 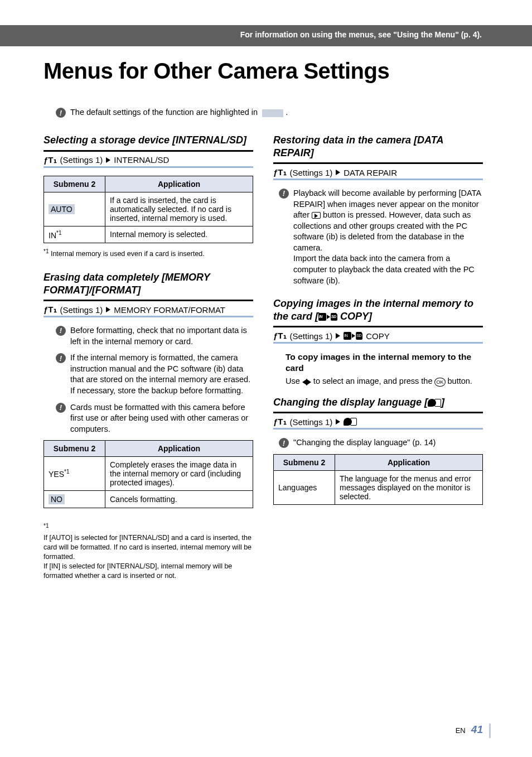 I want to click on table-row: AUTO If a card is inserted, the card is …, so click(x=148, y=209).